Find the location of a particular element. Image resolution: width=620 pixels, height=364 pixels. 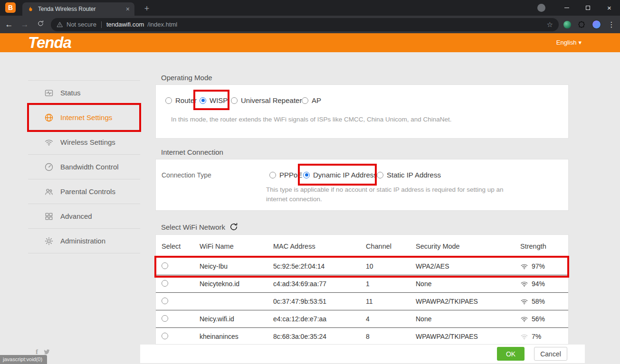

address-bar: Not secure tendawifi.com /index.html ☆ is located at coordinates (305, 25).